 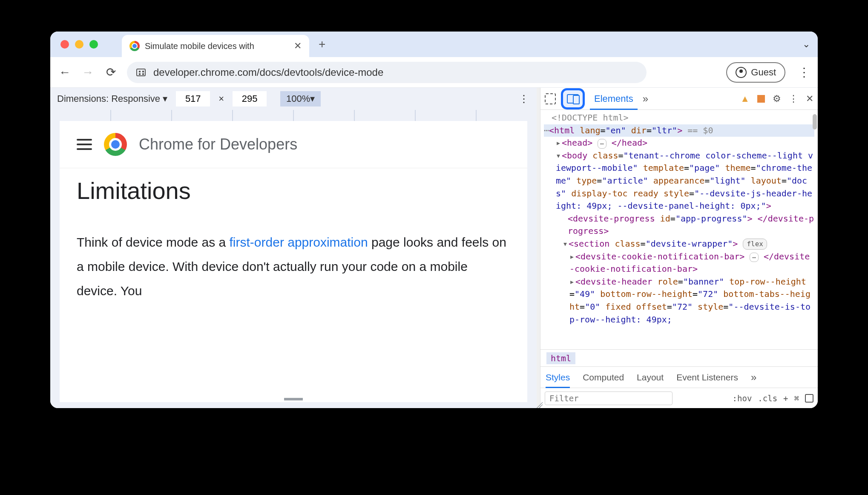 I want to click on resize-handle-icon, so click(x=293, y=399).